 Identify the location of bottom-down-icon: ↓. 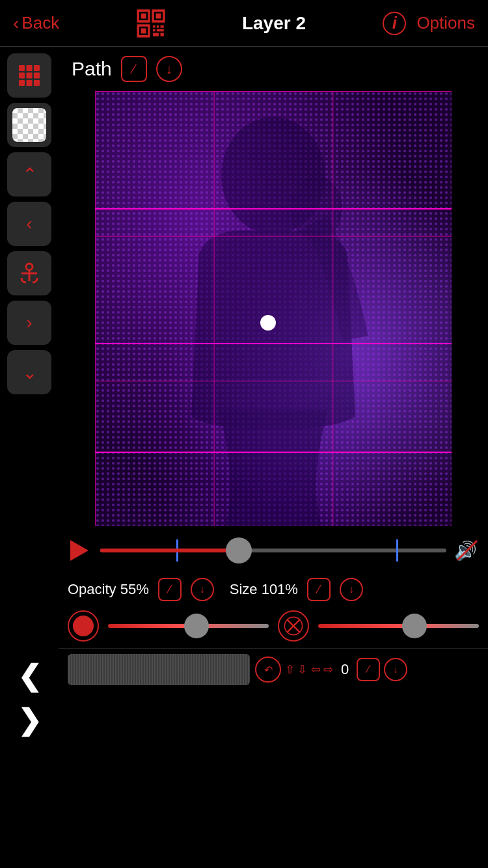
(396, 670).